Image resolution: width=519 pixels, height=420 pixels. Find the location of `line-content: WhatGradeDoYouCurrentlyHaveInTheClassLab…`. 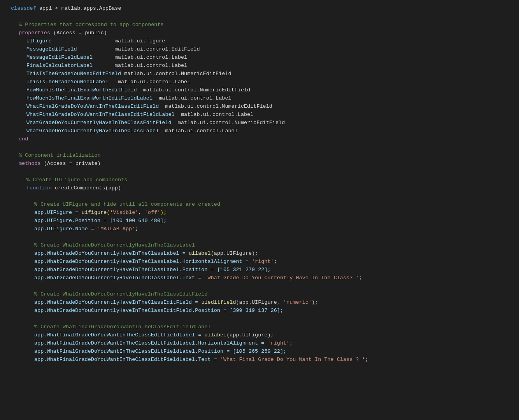

line-content: WhatGradeDoYouCurrentlyHaveInTheClassLab… is located at coordinates (132, 131).